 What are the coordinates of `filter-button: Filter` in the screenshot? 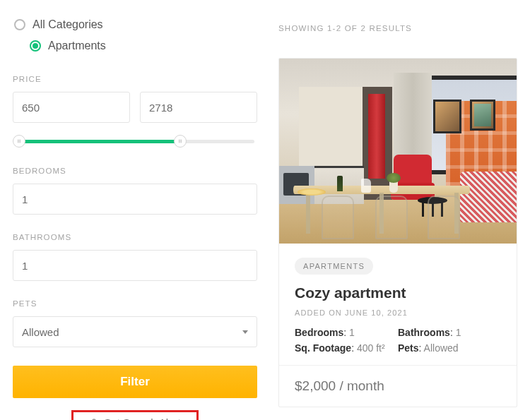 It's located at (135, 382).